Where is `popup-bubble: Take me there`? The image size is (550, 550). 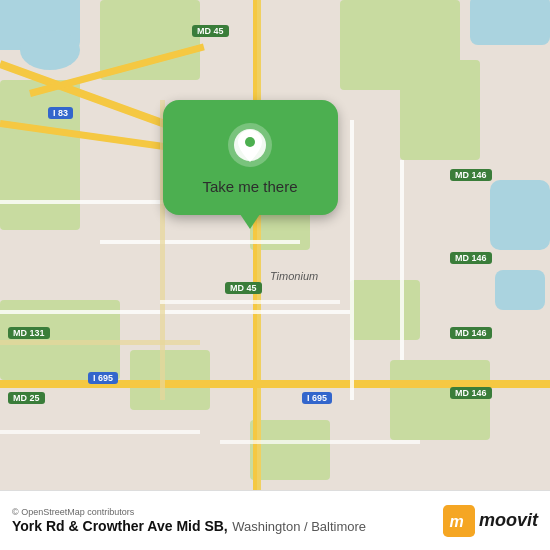
popup-bubble: Take me there is located at coordinates (250, 158).